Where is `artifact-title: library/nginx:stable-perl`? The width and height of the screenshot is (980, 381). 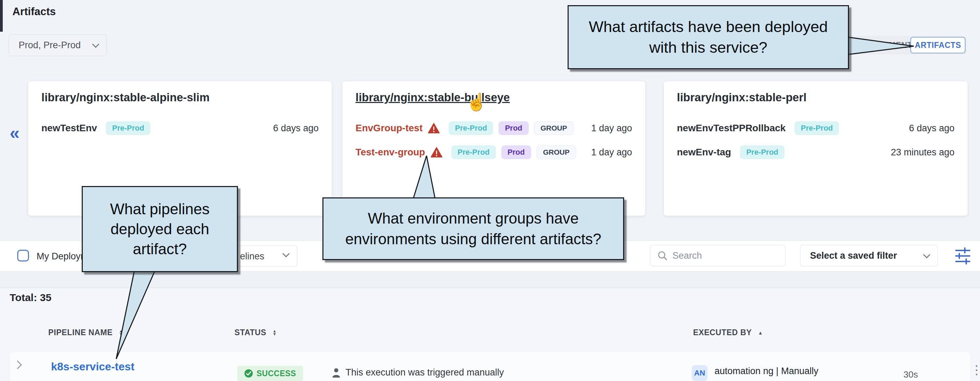 artifact-title: library/nginx:stable-perl is located at coordinates (816, 97).